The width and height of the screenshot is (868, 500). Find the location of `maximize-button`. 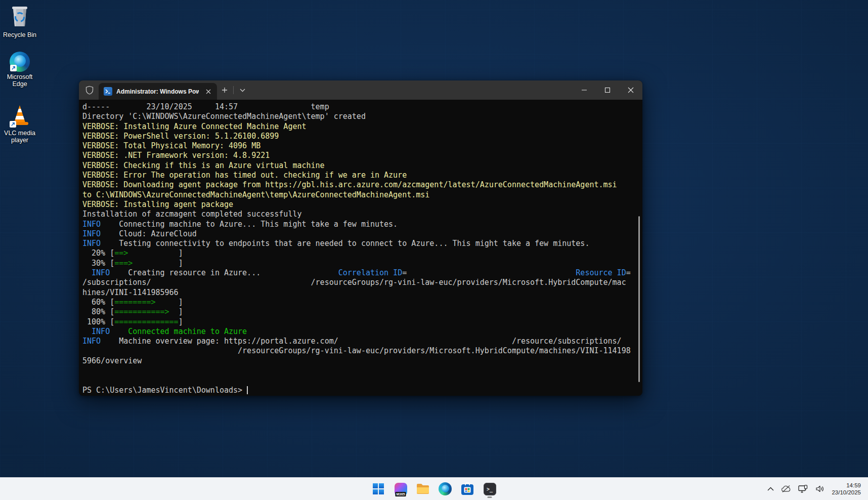

maximize-button is located at coordinates (607, 90).